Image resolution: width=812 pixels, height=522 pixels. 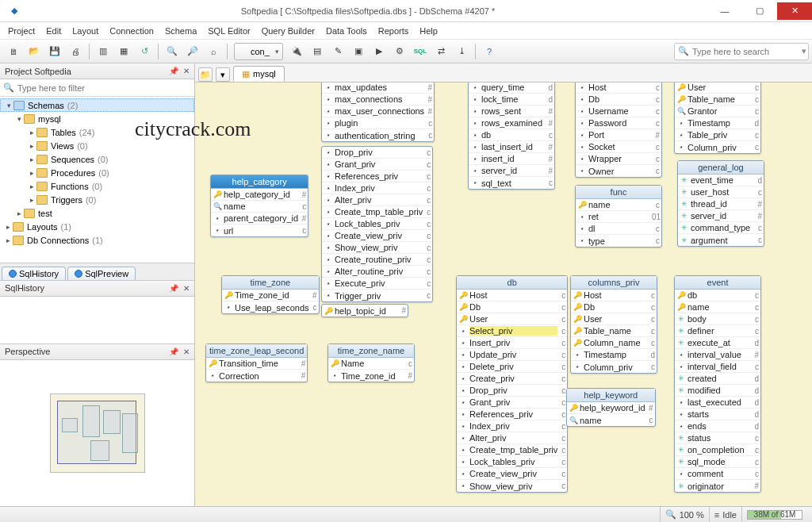 I want to click on table-column: 🔑 Name c, so click(x=371, y=363).